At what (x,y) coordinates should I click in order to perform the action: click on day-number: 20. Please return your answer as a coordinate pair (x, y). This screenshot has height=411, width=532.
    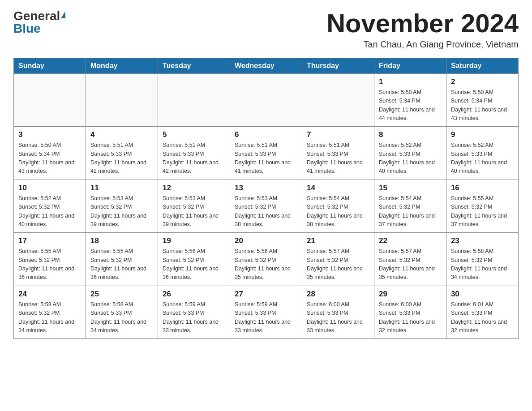
    Looking at the image, I should click on (266, 241).